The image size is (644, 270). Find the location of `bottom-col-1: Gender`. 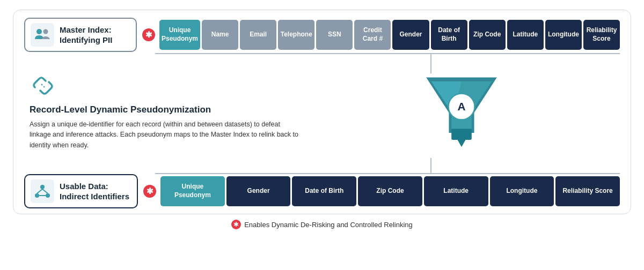

bottom-col-1: Gender is located at coordinates (259, 191).